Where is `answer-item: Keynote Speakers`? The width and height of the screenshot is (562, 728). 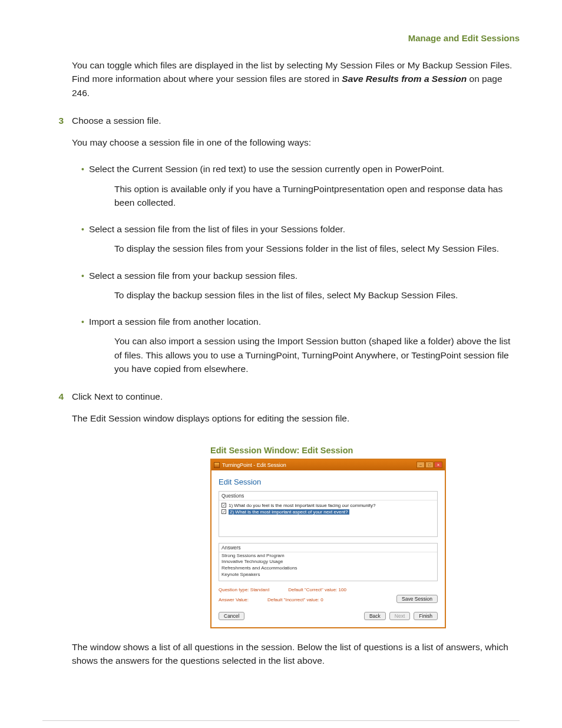 answer-item: Keynote Speakers is located at coordinates (328, 575).